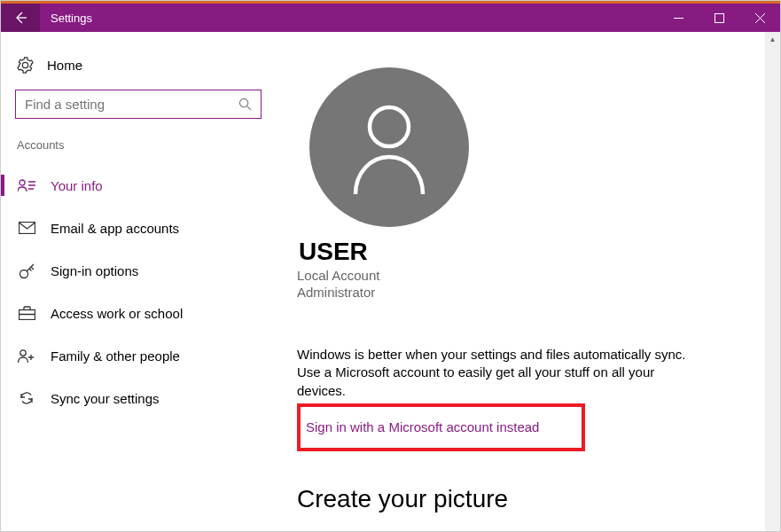 This screenshot has width=781, height=532. I want to click on sidebar-item-label: Access work or school, so click(117, 314).